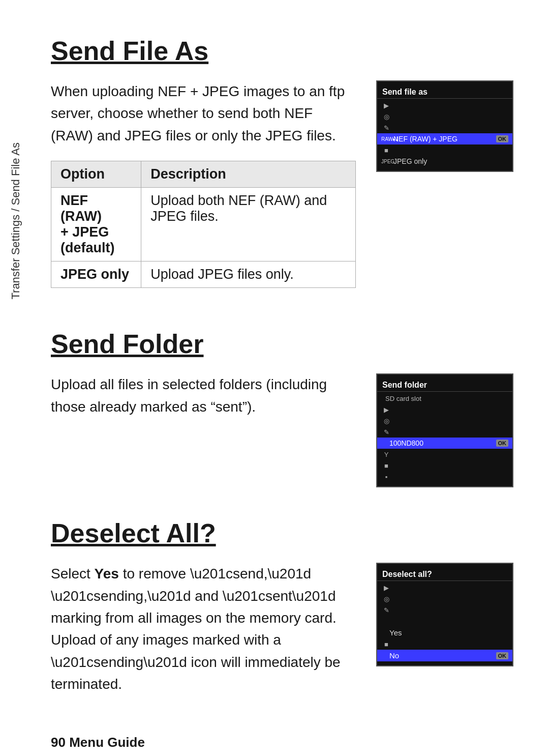  What do you see at coordinates (445, 398) in the screenshot?
I see `screen-subtitle-row: SD card slot` at bounding box center [445, 398].